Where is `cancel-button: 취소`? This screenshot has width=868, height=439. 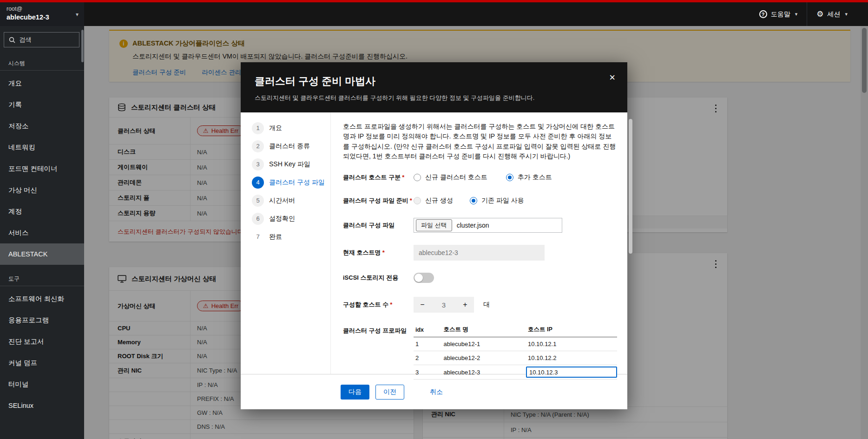
cancel-button: 취소 is located at coordinates (436, 392).